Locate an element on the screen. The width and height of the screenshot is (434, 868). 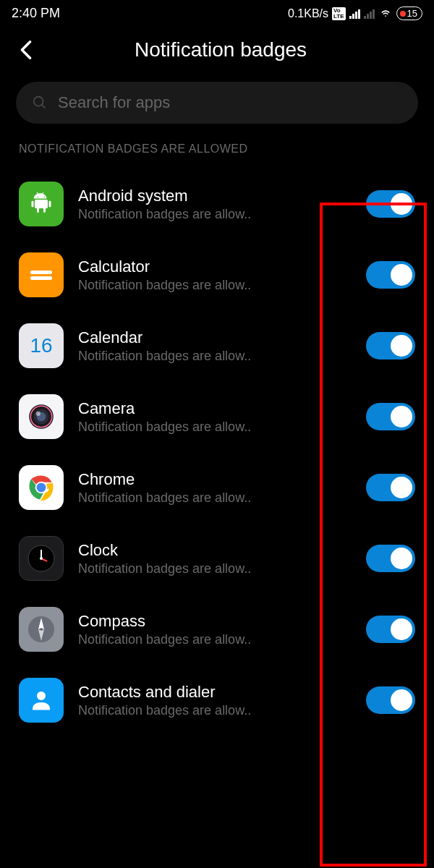
back-button is located at coordinates (26, 50).